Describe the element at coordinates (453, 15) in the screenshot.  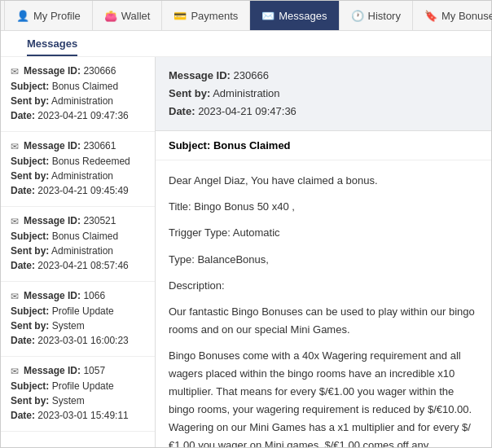
I see `tab-mybonuses: 🔖 My Bonuses` at that location.